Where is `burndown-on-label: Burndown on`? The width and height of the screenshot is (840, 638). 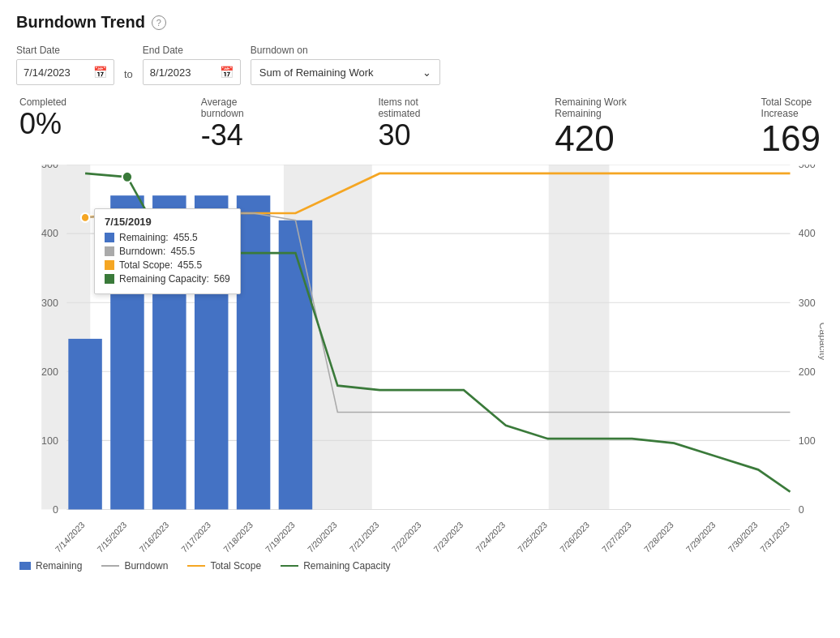
burndown-on-label: Burndown on is located at coordinates (345, 50).